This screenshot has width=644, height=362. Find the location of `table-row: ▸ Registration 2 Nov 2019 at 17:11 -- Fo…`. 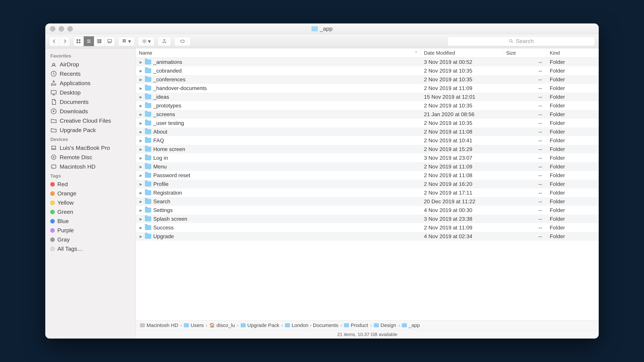

table-row: ▸ Registration 2 Nov 2019 at 17:11 -- Fo… is located at coordinates (367, 193).